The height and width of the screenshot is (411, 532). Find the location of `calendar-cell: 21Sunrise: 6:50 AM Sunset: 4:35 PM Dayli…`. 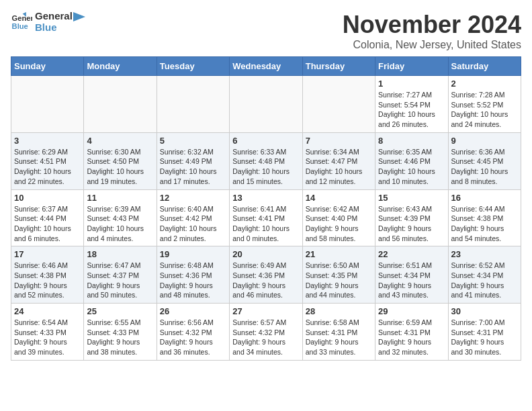

calendar-cell: 21Sunrise: 6:50 AM Sunset: 4:35 PM Dayli… is located at coordinates (339, 275).